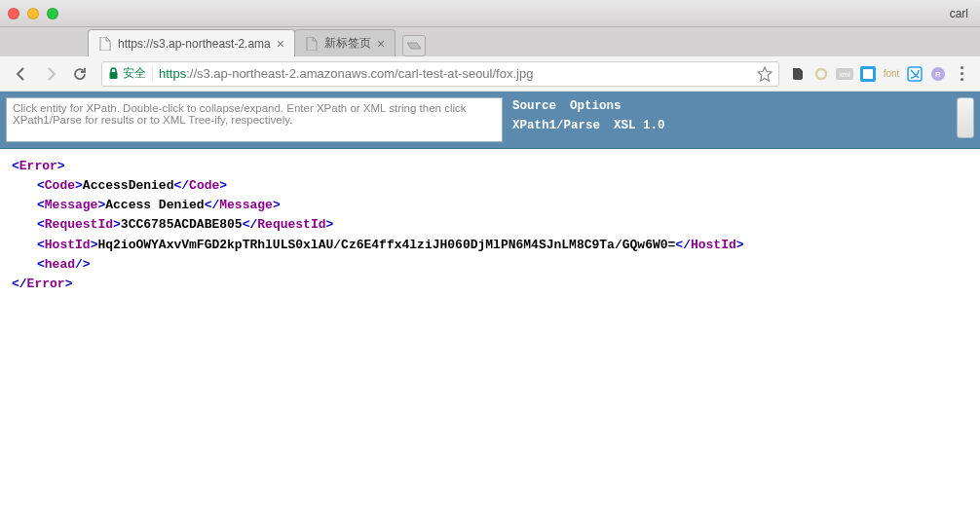  Describe the element at coordinates (490, 186) in the screenshot. I see `xml-line: <Code>AccessDenied</Code>` at that location.